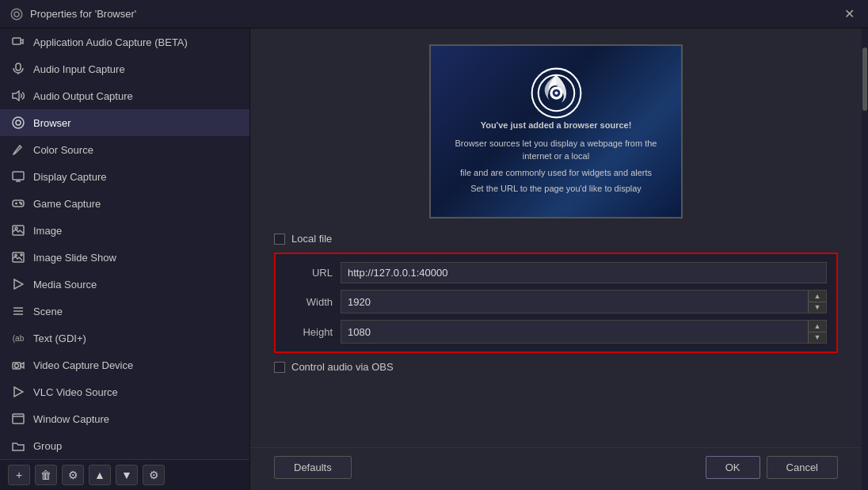 The image size is (868, 490). I want to click on camera-icon, so click(18, 365).